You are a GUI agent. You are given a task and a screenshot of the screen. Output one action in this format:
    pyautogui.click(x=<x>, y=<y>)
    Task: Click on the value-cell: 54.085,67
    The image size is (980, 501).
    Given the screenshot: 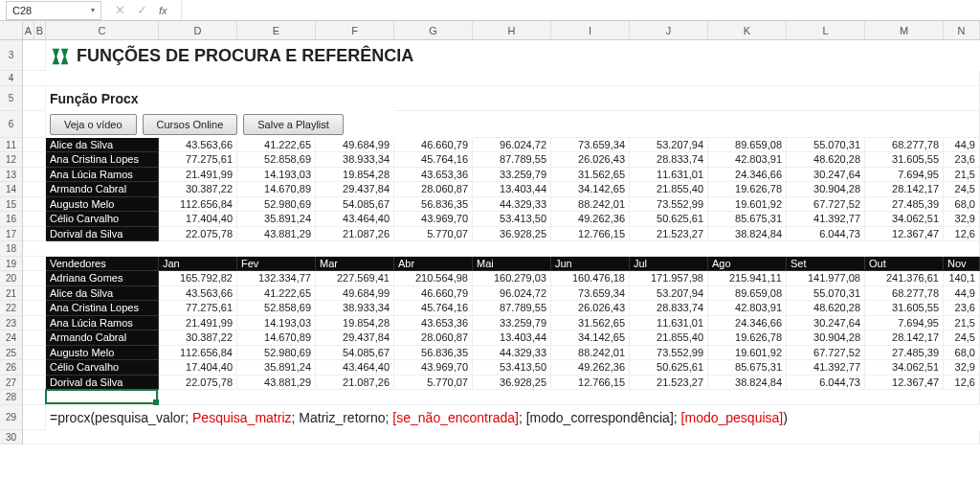 What is the action you would take?
    pyautogui.click(x=355, y=205)
    